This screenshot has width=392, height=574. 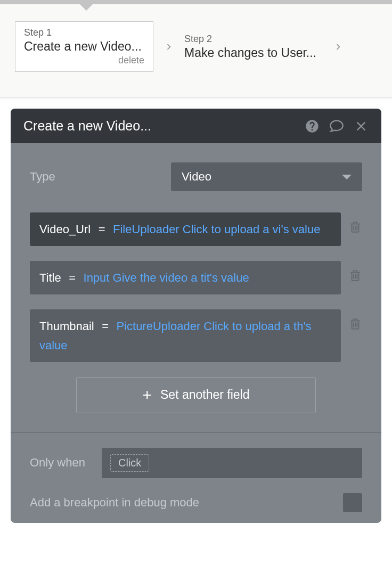 I want to click on field-assignment: Thumbnail = PictureUploader Click to upl…, so click(x=185, y=335).